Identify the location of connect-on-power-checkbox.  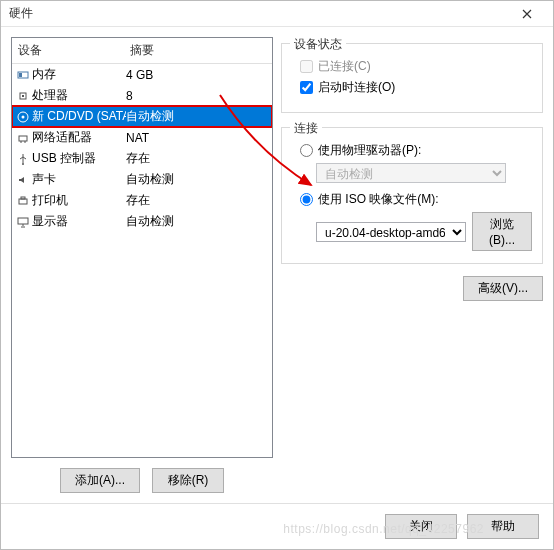
(306, 88).